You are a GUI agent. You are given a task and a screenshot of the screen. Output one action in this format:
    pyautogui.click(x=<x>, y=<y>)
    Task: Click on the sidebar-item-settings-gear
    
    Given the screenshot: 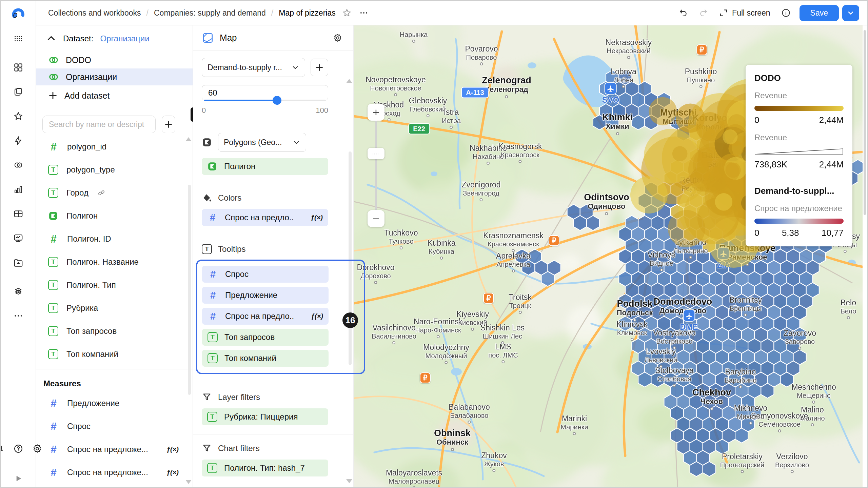 What is the action you would take?
    pyautogui.click(x=37, y=449)
    